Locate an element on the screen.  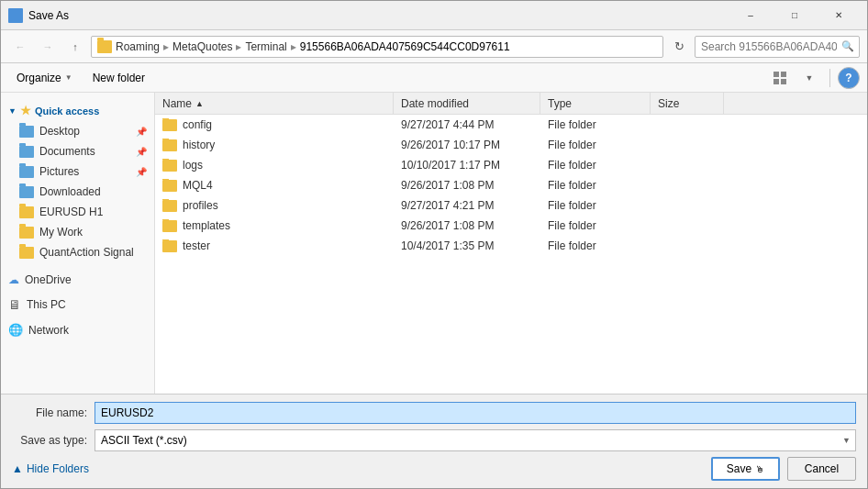
search-input is located at coordinates (777, 47).